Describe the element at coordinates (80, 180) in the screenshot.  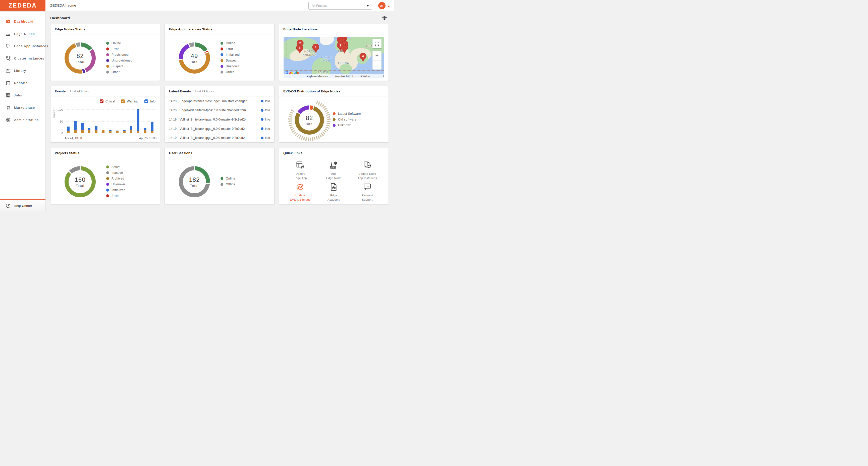
I see `donut-total-value: 160` at that location.